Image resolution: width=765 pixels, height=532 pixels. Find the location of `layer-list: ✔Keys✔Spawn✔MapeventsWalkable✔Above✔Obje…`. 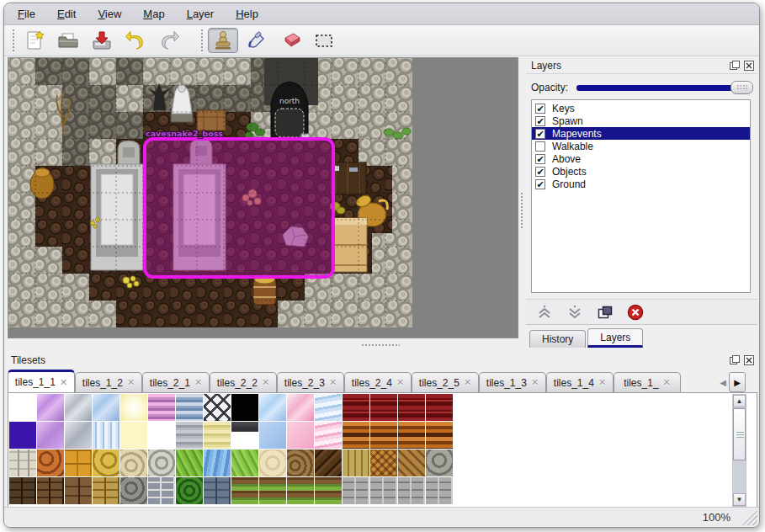

layer-list: ✔Keys✔Spawn✔MapeventsWalkable✔Above✔Obje… is located at coordinates (641, 196).